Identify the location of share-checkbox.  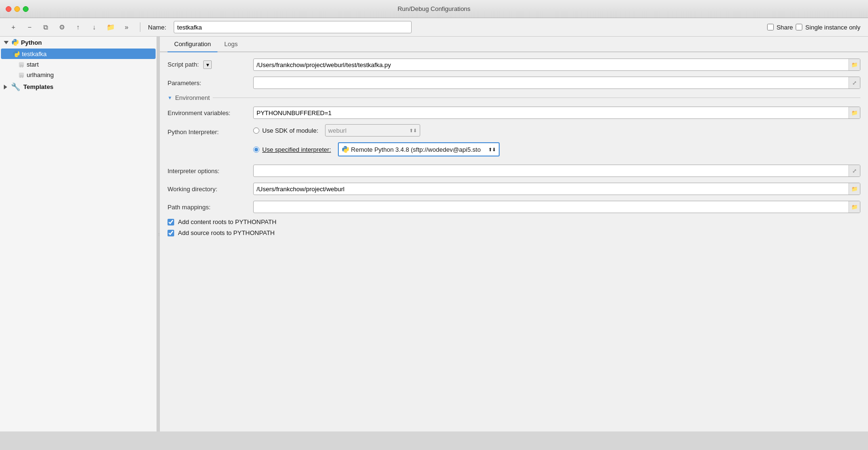
(770, 27).